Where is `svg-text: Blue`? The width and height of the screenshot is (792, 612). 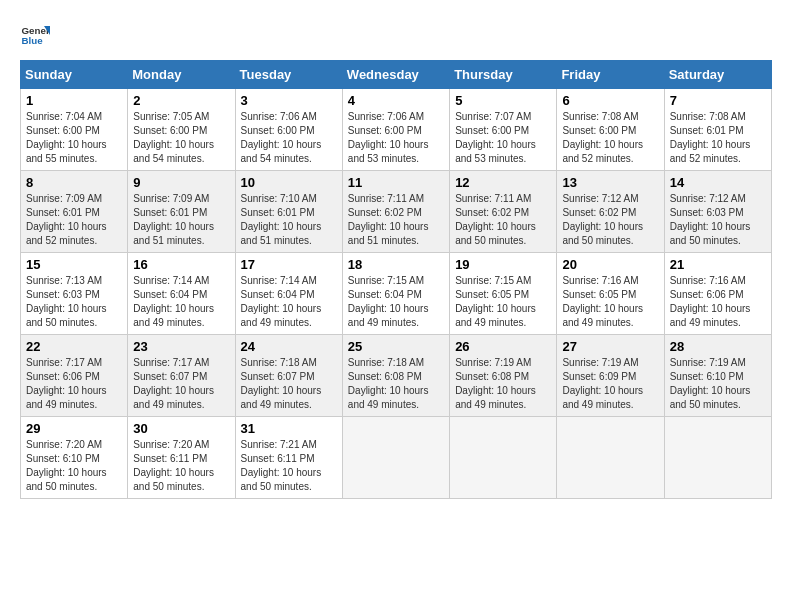 svg-text: Blue is located at coordinates (33, 40).